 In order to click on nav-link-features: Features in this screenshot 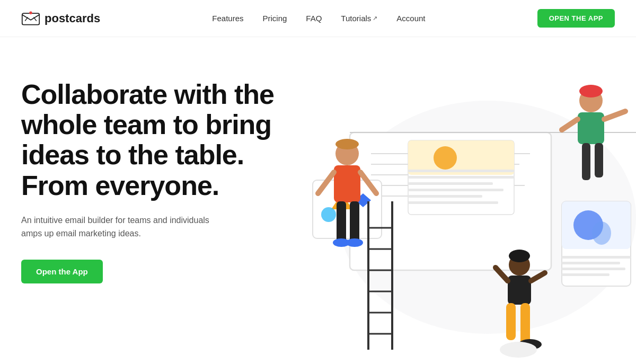, I will do `click(228, 18)`.